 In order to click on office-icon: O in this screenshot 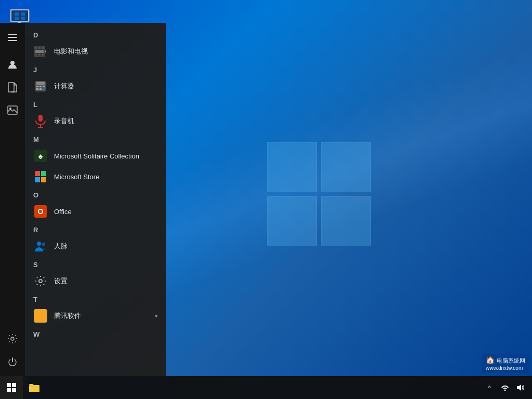, I will do `click(41, 211)`.